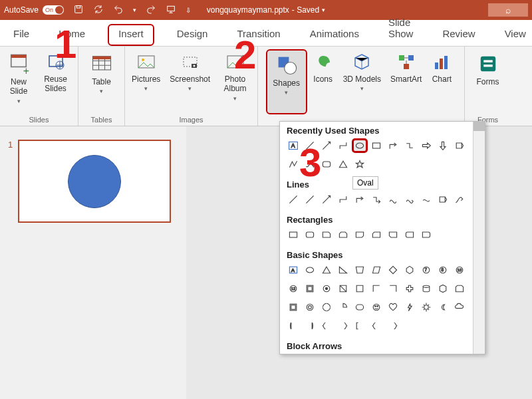 The height and width of the screenshot is (399, 532). Describe the element at coordinates (360, 200) in the screenshot. I see `line5-icon` at that location.